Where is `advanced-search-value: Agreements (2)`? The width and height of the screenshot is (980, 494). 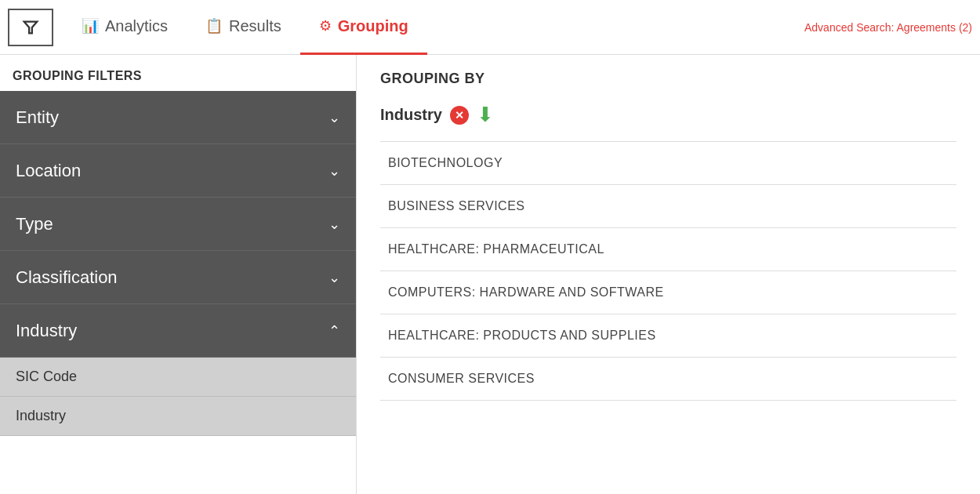
advanced-search-value: Agreements (2) is located at coordinates (935, 27).